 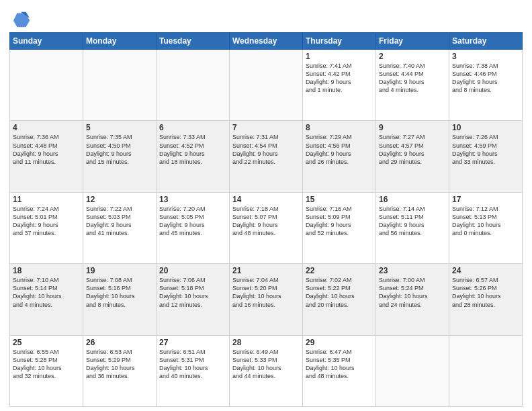 I want to click on day-cell: 14Sunrise: 7:18 AM Sunset: 5:07 PM Dayli…, so click(x=266, y=228).